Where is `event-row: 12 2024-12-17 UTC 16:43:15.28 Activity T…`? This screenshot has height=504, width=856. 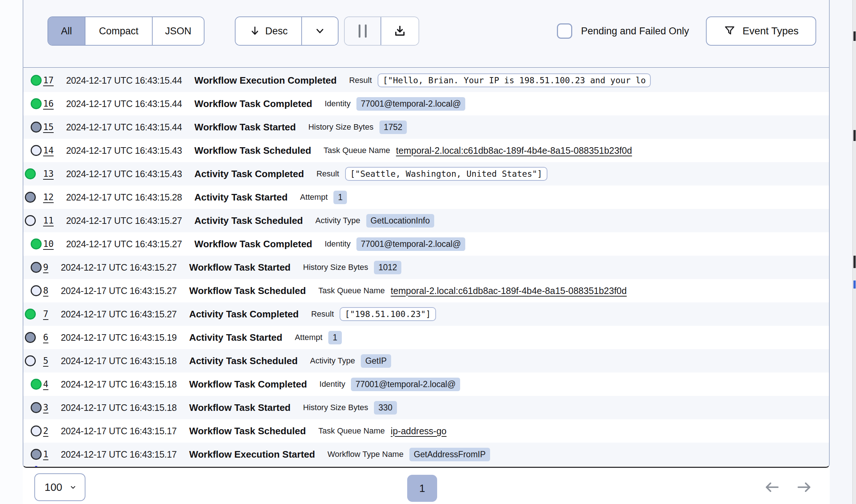
event-row: 12 2024-12-17 UTC 16:43:15.28 Activity T… is located at coordinates (426, 197).